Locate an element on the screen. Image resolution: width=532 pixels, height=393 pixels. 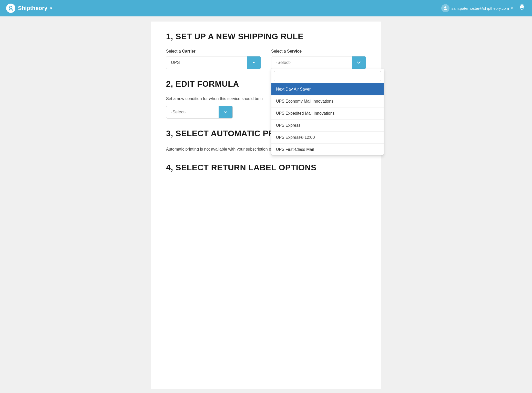
logo-text: Shiptheory is located at coordinates (33, 8).